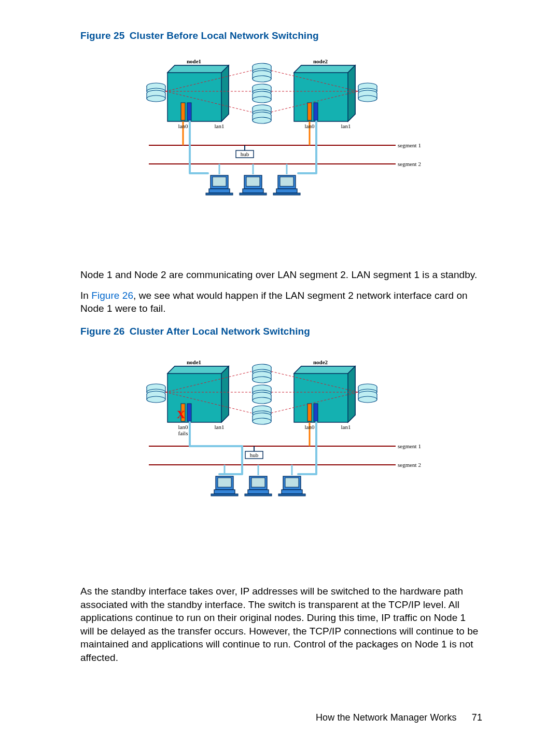  Describe the element at coordinates (282, 140) in the screenshot. I see `cluster-network-diagram-icon: hub node1 node2` at that location.